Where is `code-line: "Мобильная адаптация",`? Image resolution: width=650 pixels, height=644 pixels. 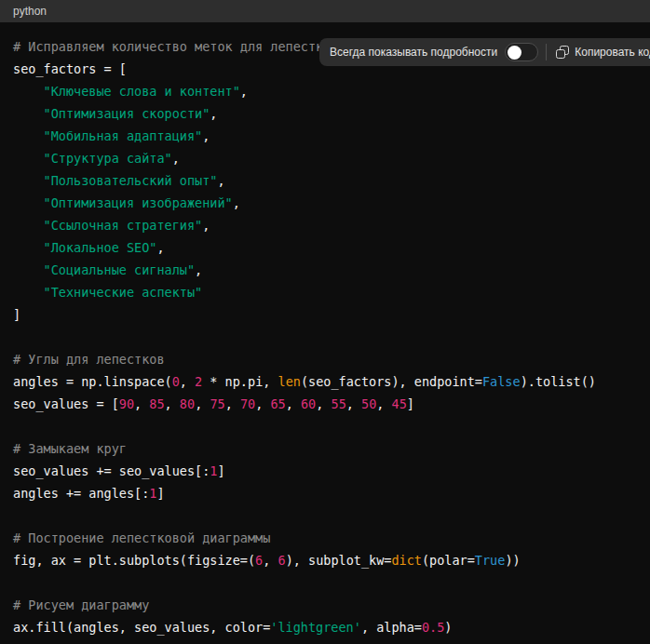 code-line: "Мобильная адаптация", is located at coordinates (325, 136).